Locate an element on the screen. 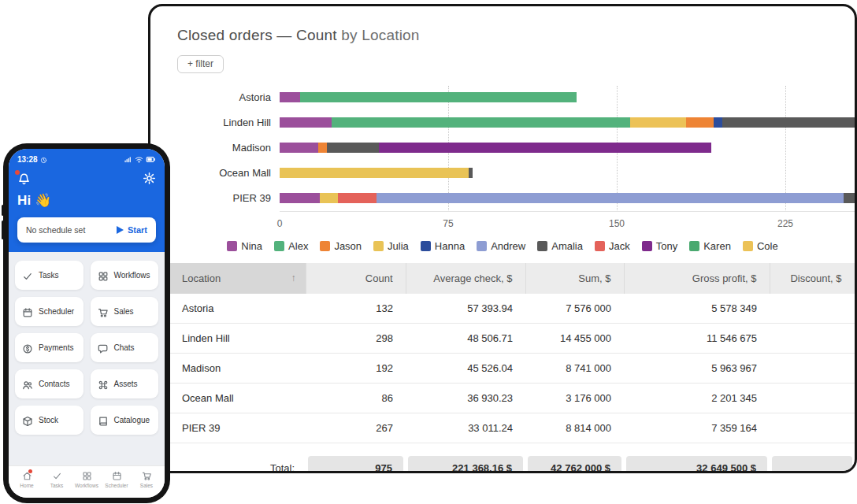  legend-item-amalia: Amalia is located at coordinates (560, 246).